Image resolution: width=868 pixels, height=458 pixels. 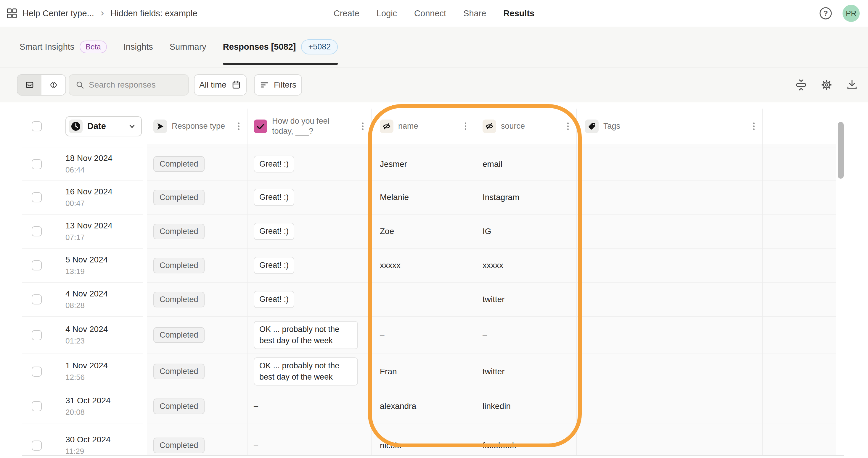 I want to click on tab-responses-label: Responses [5082], so click(x=259, y=47).